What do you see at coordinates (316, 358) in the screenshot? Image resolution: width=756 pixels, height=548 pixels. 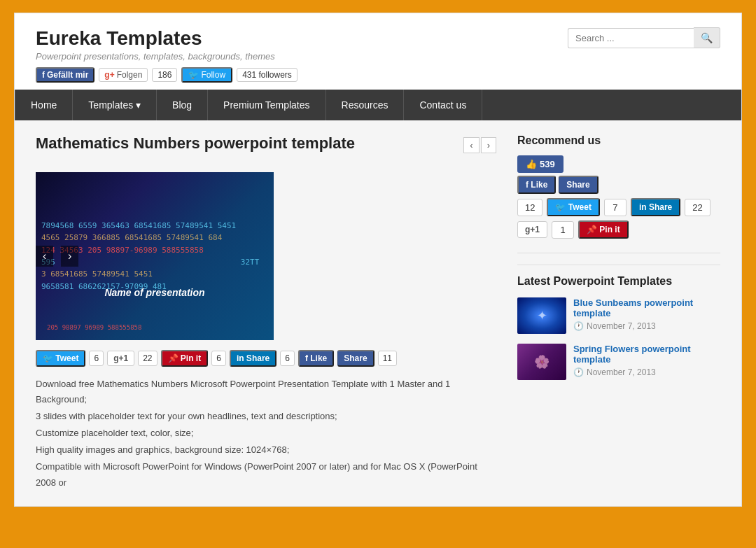 I see `fb-article-like-button: f Like` at bounding box center [316, 358].